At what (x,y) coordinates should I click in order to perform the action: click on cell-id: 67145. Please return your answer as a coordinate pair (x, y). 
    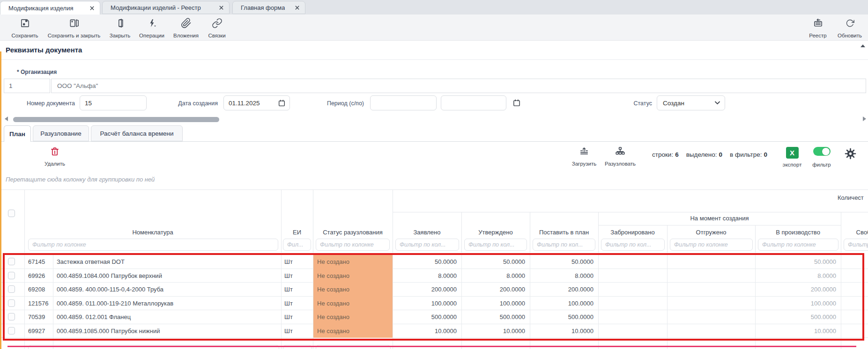
    Looking at the image, I should click on (37, 262).